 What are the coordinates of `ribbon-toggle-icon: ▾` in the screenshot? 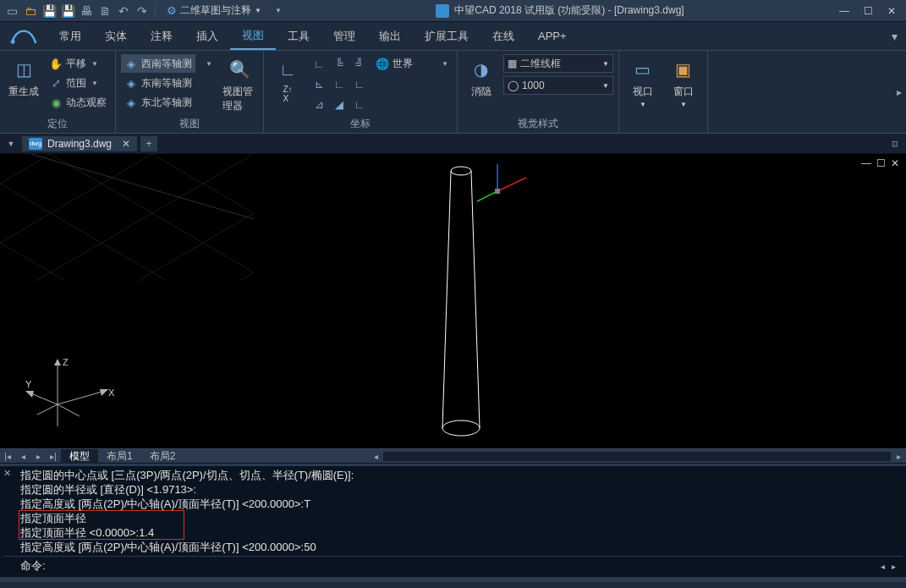 It's located at (898, 36).